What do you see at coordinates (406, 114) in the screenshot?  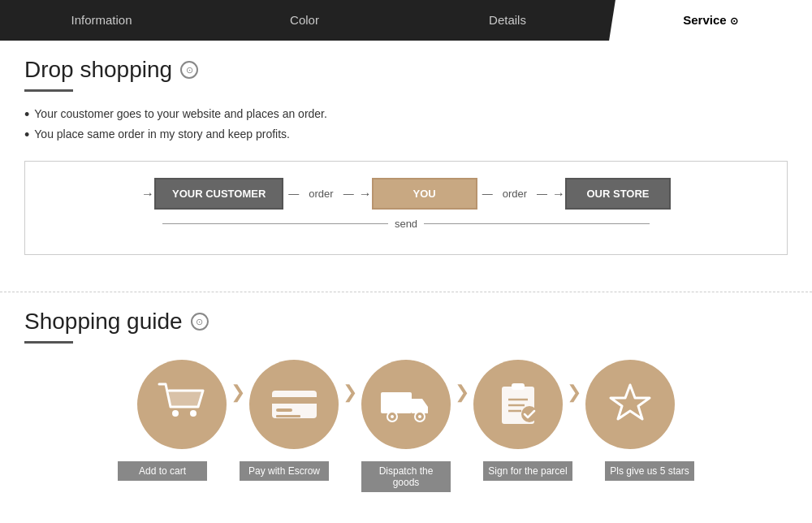 I see `bullet-1: • Your coustomer goes to your website an…` at bounding box center [406, 114].